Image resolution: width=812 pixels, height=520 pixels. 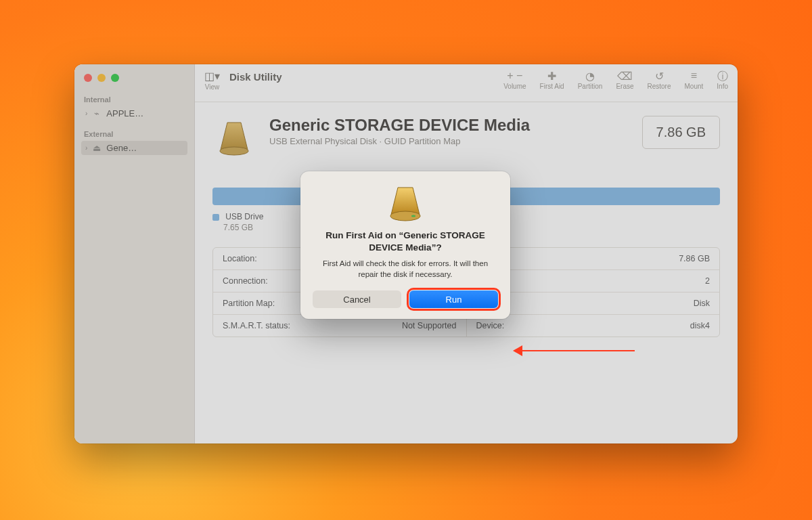 I want to click on app-title: Disk Utility, so click(x=256, y=77).